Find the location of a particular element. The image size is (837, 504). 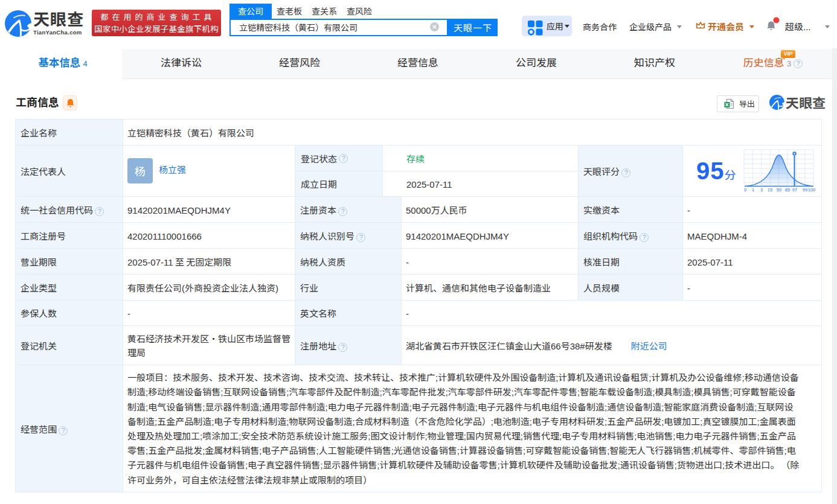

svg-text: 99 is located at coordinates (805, 190).